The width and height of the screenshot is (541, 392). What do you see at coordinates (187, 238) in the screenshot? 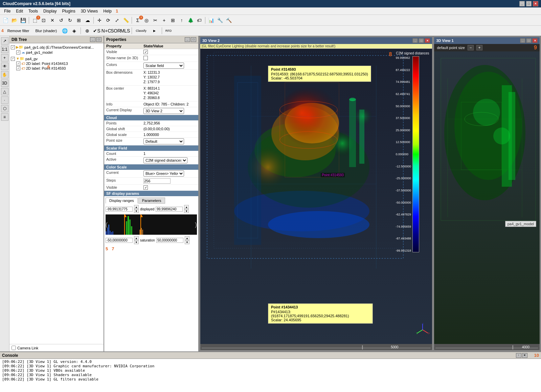
I see `sat-max-up: ▲` at bounding box center [187, 238].